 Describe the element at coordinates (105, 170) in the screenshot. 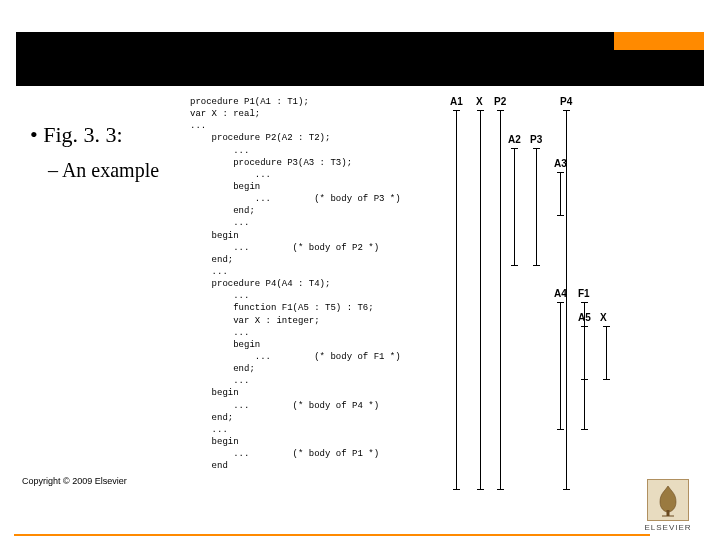

I see `bullet-sub: – An example` at that location.